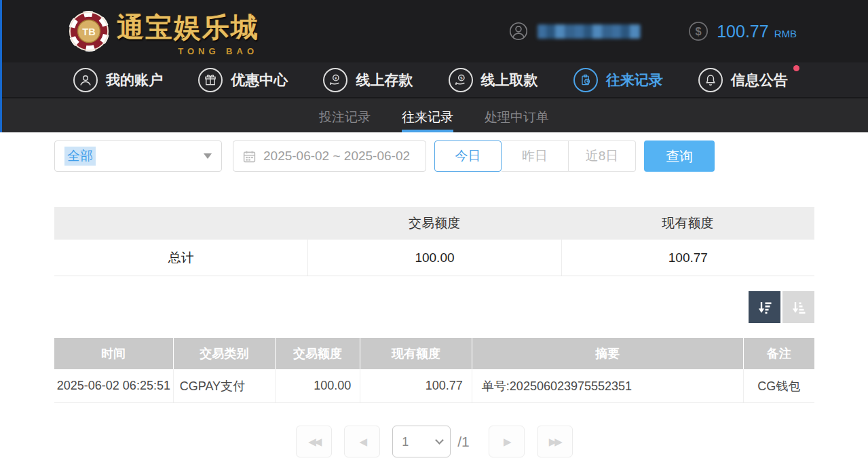 This screenshot has height=469, width=868. What do you see at coordinates (250, 156) in the screenshot?
I see `calendar-icon` at bounding box center [250, 156].